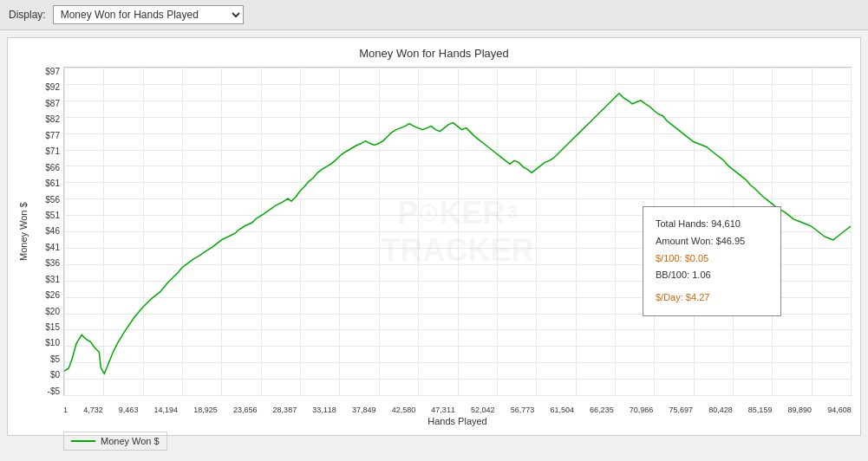 The height and width of the screenshot is (461, 868). Describe the element at coordinates (712, 242) in the screenshot. I see `tooltip-amount-won: Amount Won: $46.95` at that location.